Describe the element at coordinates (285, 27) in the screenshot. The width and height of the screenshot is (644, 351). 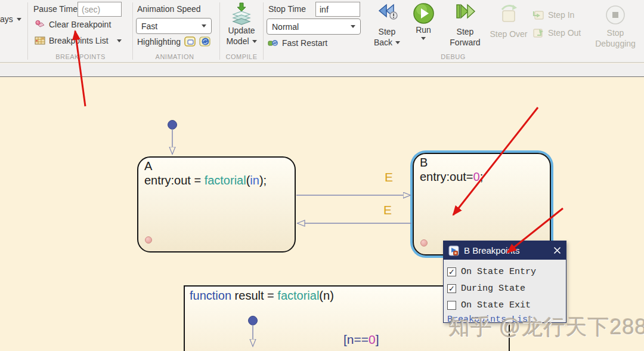
I see `simulation-mode-value: Normal` at that location.